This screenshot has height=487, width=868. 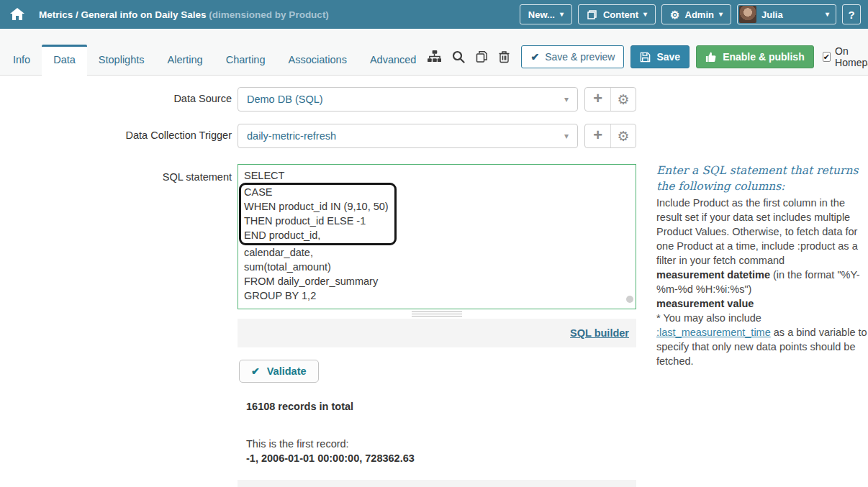 What do you see at coordinates (482, 57) in the screenshot?
I see `copy-icon` at bounding box center [482, 57].